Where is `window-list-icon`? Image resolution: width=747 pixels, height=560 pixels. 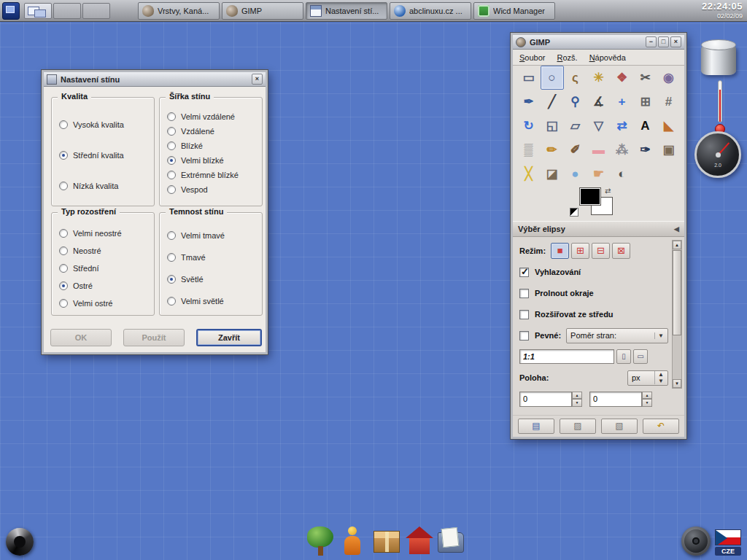 window-list-icon is located at coordinates (11, 11).